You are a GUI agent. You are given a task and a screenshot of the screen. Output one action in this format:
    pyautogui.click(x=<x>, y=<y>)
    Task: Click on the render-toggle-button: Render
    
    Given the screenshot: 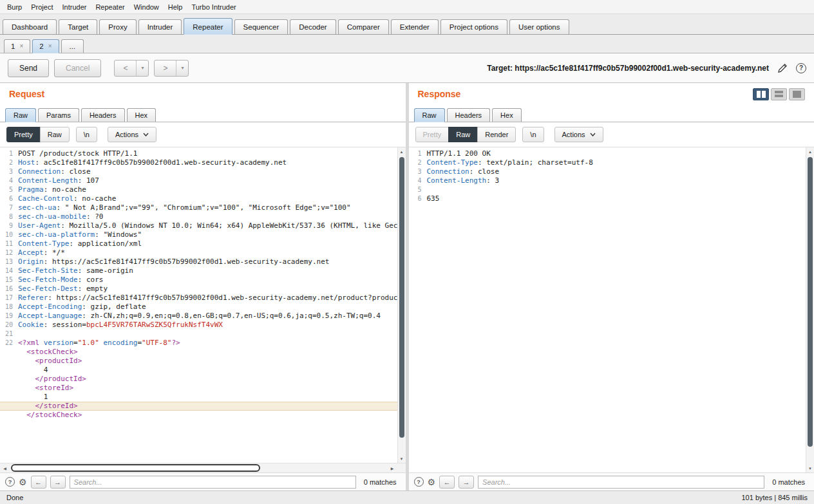 What is the action you would take?
    pyautogui.click(x=497, y=135)
    